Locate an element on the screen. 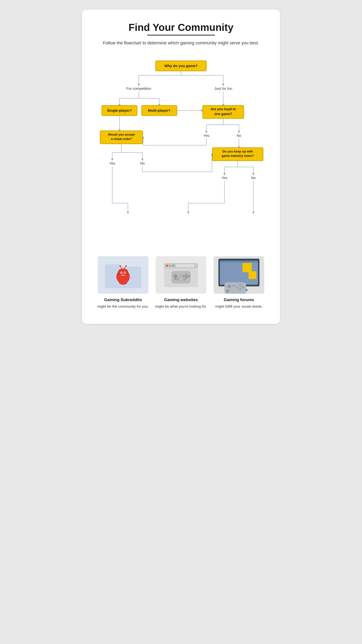 The width and height of the screenshot is (362, 644). websites-title: Gaming websites is located at coordinates (181, 300).